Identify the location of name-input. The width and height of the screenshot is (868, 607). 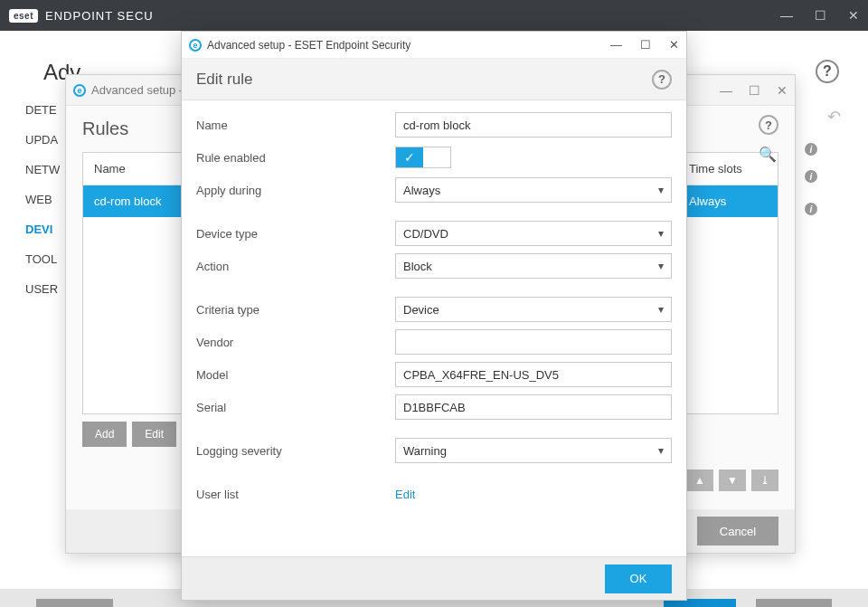
(533, 125).